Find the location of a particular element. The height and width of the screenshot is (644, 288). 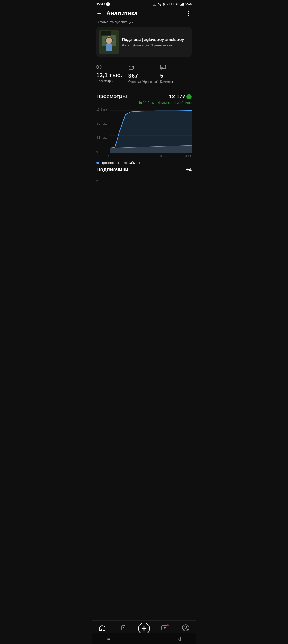

subscribers-section: Подписчики +4 6 is located at coordinates (144, 175).